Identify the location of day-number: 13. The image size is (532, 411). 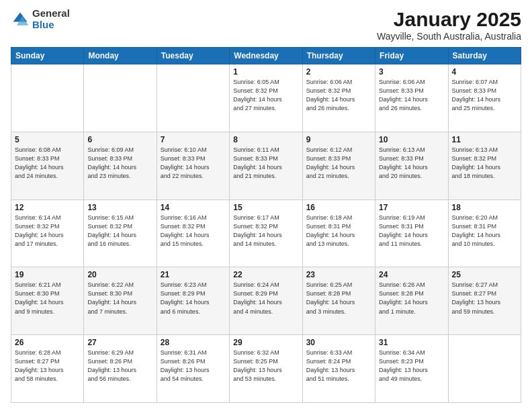
(120, 208).